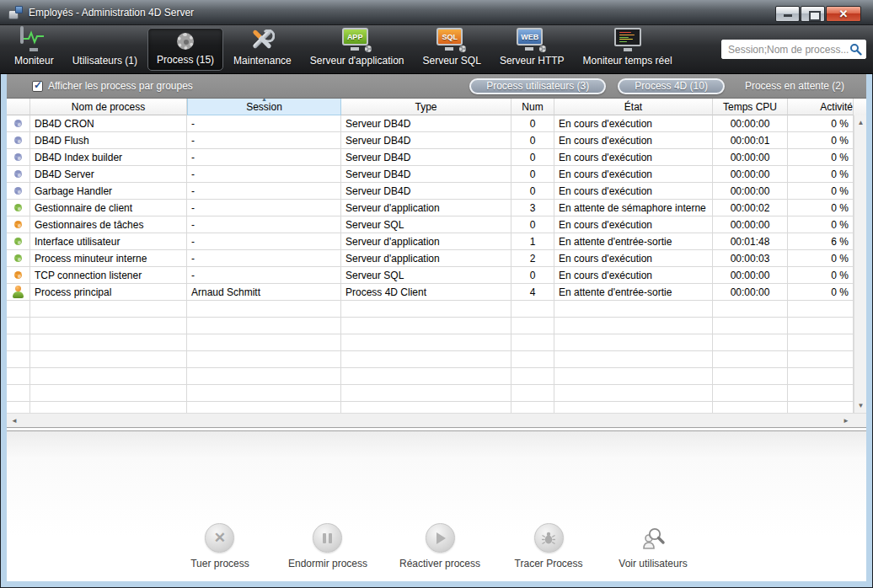 The image size is (873, 588). What do you see at coordinates (860, 406) in the screenshot?
I see `scroll-down-arrow-icon: ▼` at bounding box center [860, 406].